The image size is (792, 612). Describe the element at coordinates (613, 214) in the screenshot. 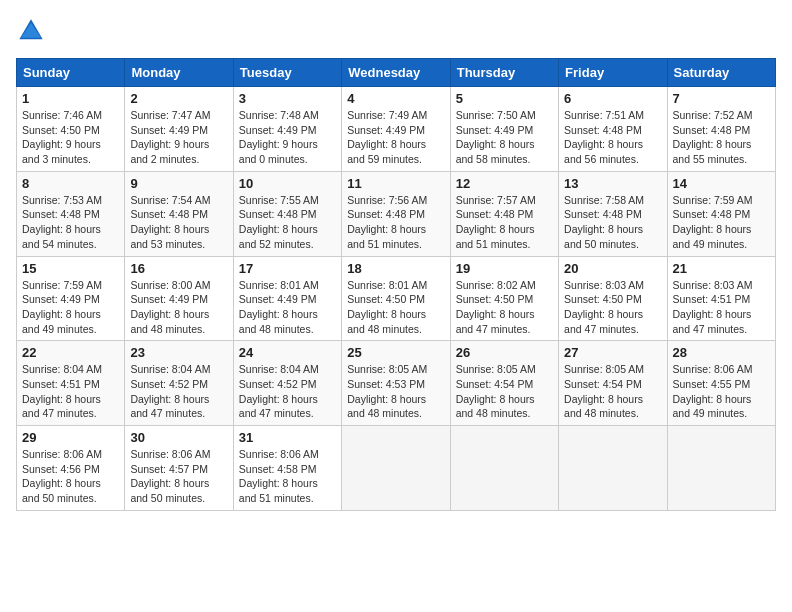

I see `calendar-day-cell: 13 Sunrise: 7:58 AM Sunset: 4:48 PM Dayl…` at that location.